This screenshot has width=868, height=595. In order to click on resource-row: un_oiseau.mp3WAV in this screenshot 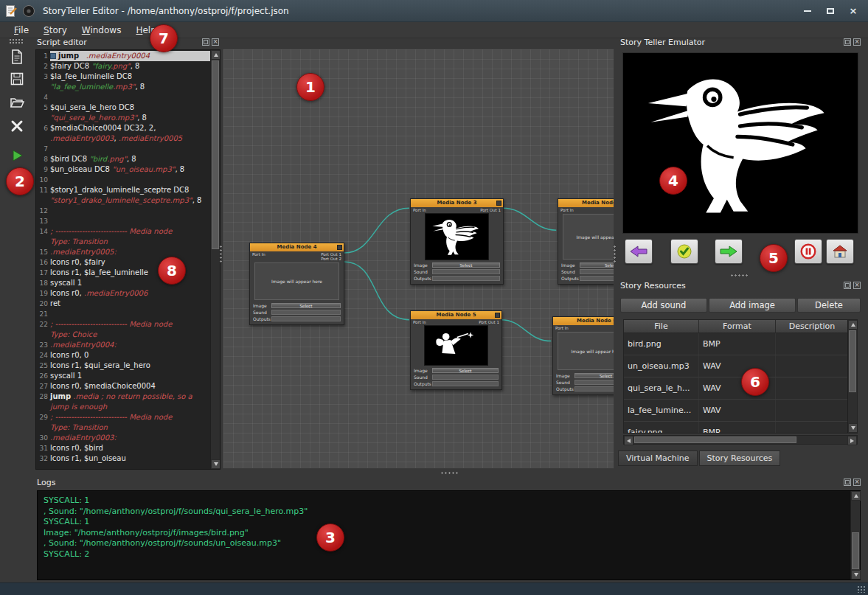, I will do `click(736, 366)`.